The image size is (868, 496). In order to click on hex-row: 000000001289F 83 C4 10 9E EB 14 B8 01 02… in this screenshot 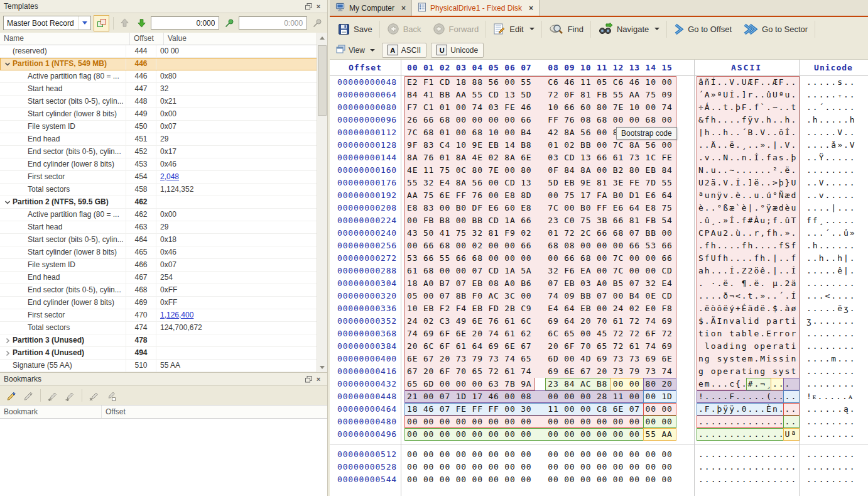, I will do `click(599, 145)`.